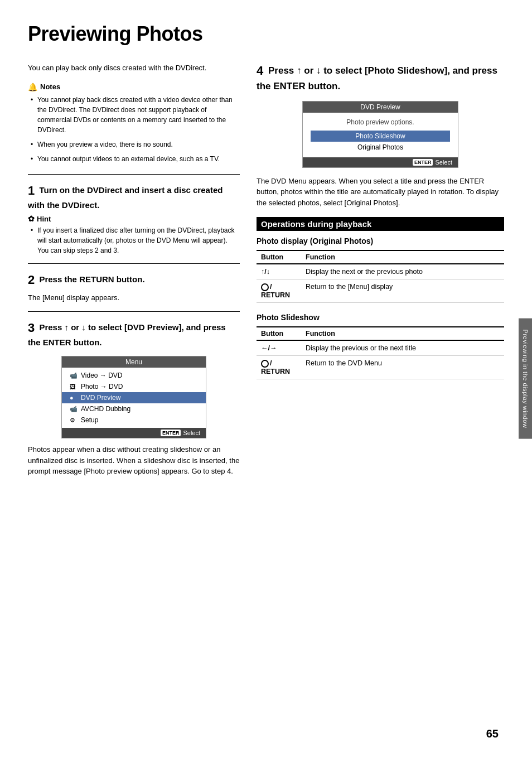  What do you see at coordinates (403, 291) in the screenshot?
I see `function-cell: Return to the [Menu] display` at bounding box center [403, 291].